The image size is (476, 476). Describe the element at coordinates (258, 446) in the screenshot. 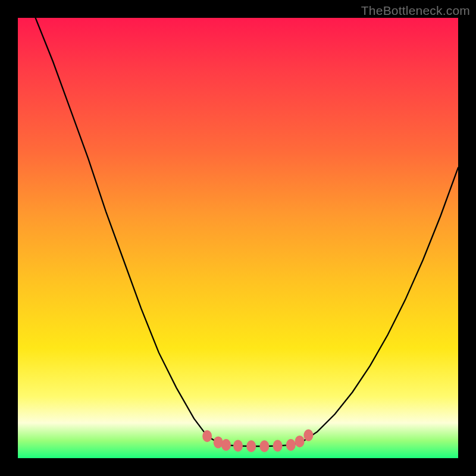

I see `bottom-flat` at that location.